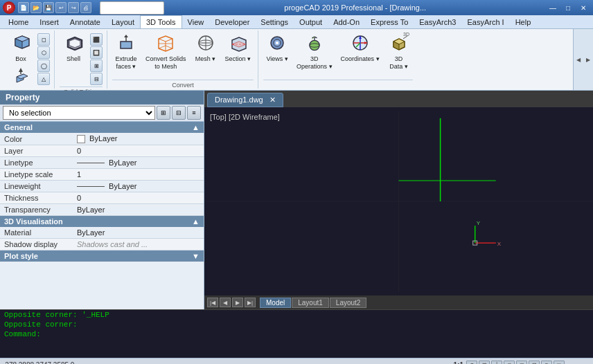 The width and height of the screenshot is (593, 364). Describe the element at coordinates (85, 22) in the screenshot. I see `menu-annotate: Annotate` at that location.